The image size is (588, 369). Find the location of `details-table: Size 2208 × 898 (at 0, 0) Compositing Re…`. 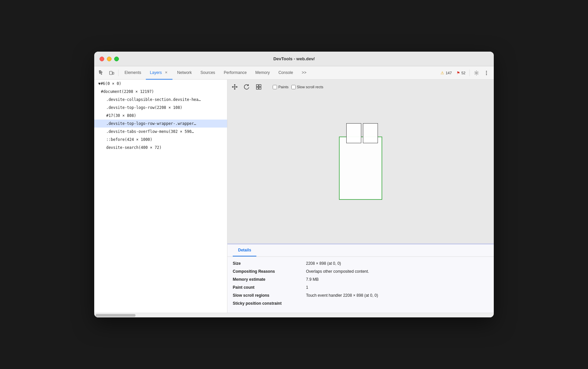

details-table: Size 2208 × 898 (at 0, 0) Compositing Re… is located at coordinates (361, 285).